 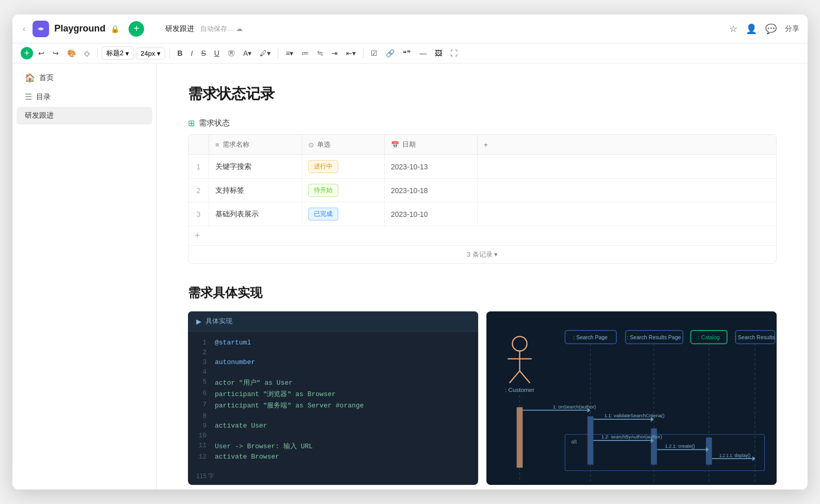 I want to click on table-row: 1 关键字搜索 进行中 2023-10-13, so click(x=482, y=167).